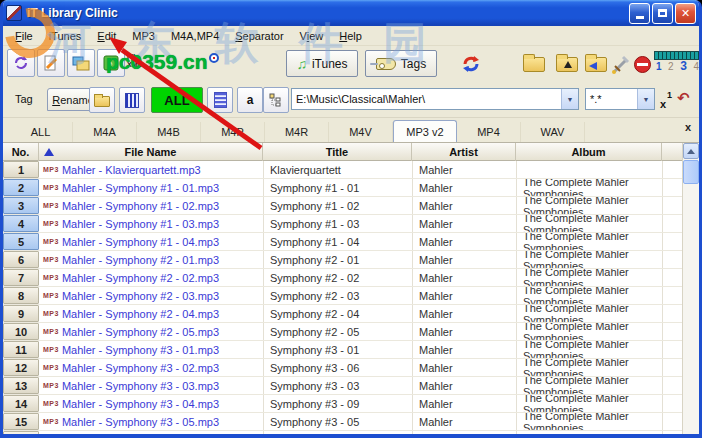 The height and width of the screenshot is (438, 702). Describe the element at coordinates (351, 242) in the screenshot. I see `table-row: 5MP3Mahler - Symphony #1 - 04.mp3Symphon…` at that location.